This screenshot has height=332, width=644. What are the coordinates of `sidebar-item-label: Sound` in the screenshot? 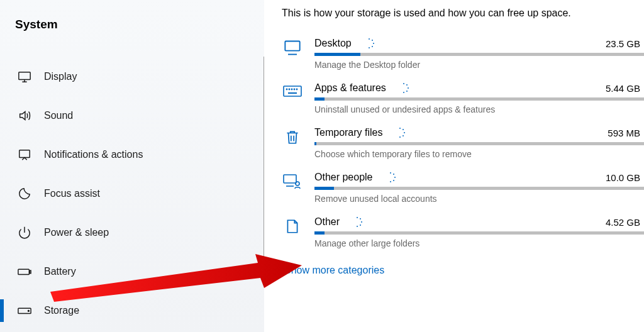 It's located at (58, 116).